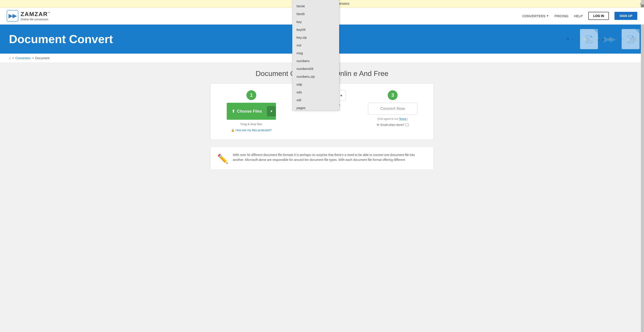  Describe the element at coordinates (33, 58) in the screenshot. I see `breadcrumb-sep2: >` at that location.